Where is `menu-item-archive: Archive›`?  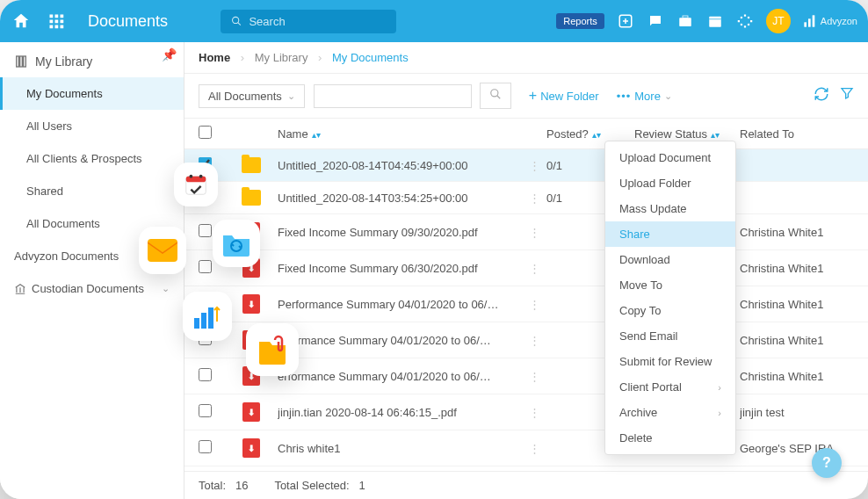
menu-item-archive: Archive› is located at coordinates (670, 413).